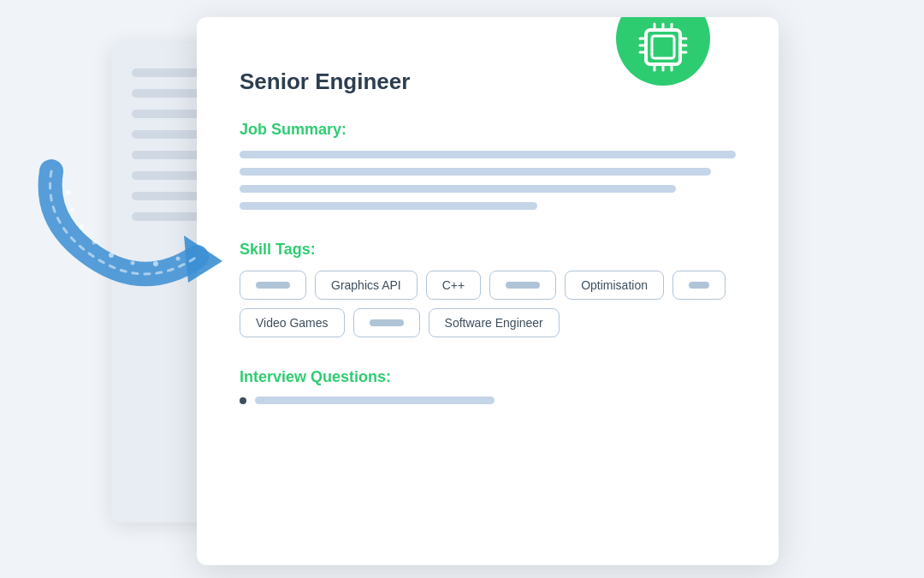 The height and width of the screenshot is (578, 924). What do you see at coordinates (488, 377) in the screenshot?
I see `interview-questions-label: Interview Questions:` at bounding box center [488, 377].